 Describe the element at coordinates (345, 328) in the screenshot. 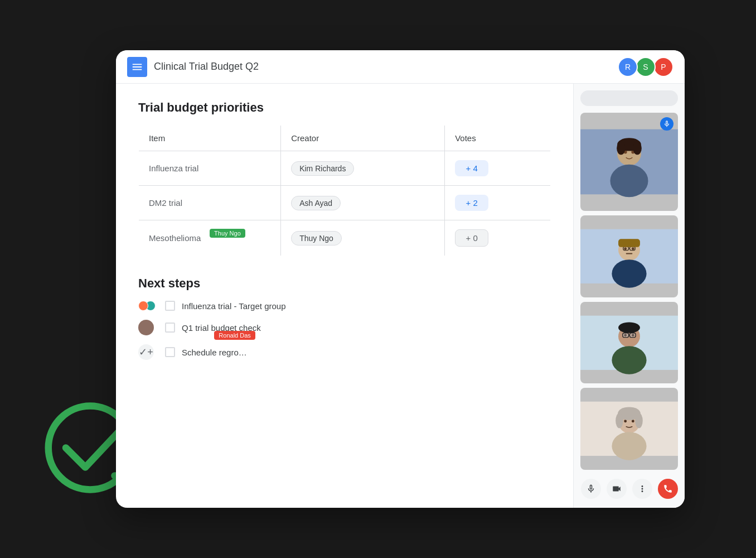

I see `list-item: Q1 trial budget check` at that location.